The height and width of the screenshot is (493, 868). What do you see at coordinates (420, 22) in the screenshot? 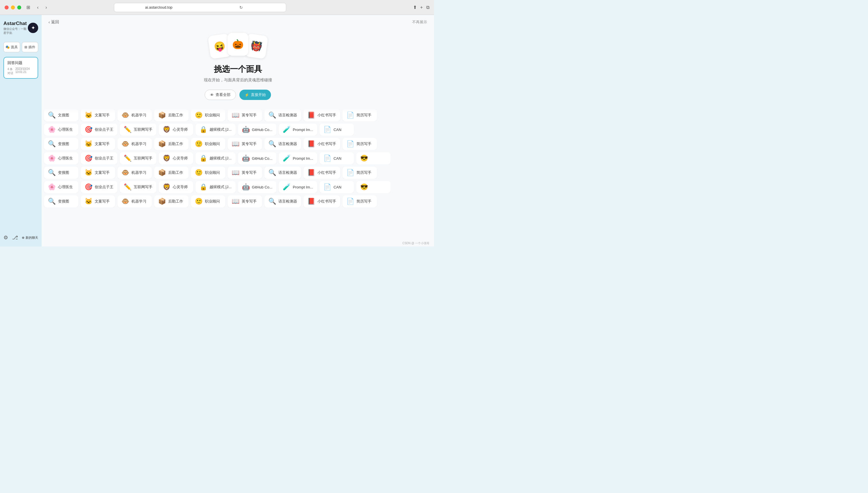
I see `no-show-button: 不再展示` at bounding box center [420, 22].